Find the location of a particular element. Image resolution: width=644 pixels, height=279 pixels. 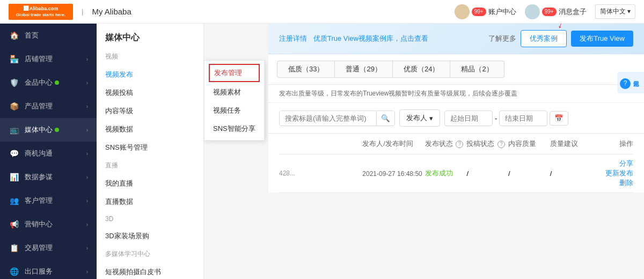

sidebar-label-home: 首页 is located at coordinates (32, 35).